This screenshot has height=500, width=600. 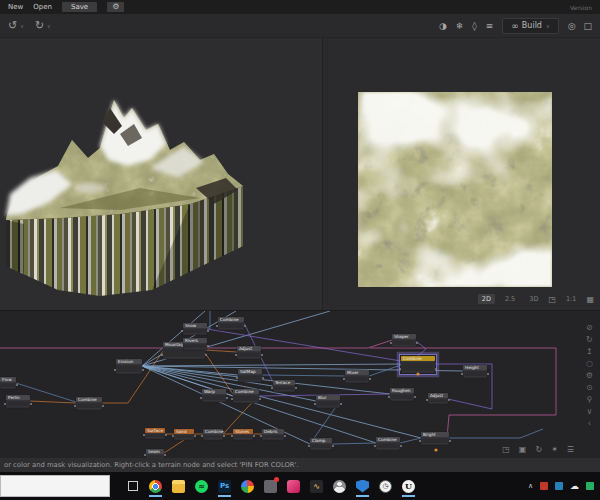 What do you see at coordinates (590, 340) in the screenshot?
I see `refresh-icon: ↻` at bounding box center [590, 340].